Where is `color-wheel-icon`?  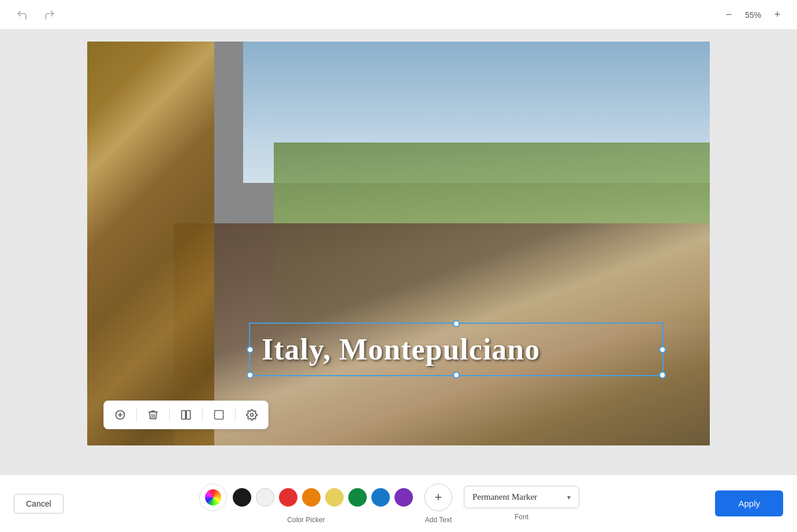 color-wheel-icon is located at coordinates (213, 497).